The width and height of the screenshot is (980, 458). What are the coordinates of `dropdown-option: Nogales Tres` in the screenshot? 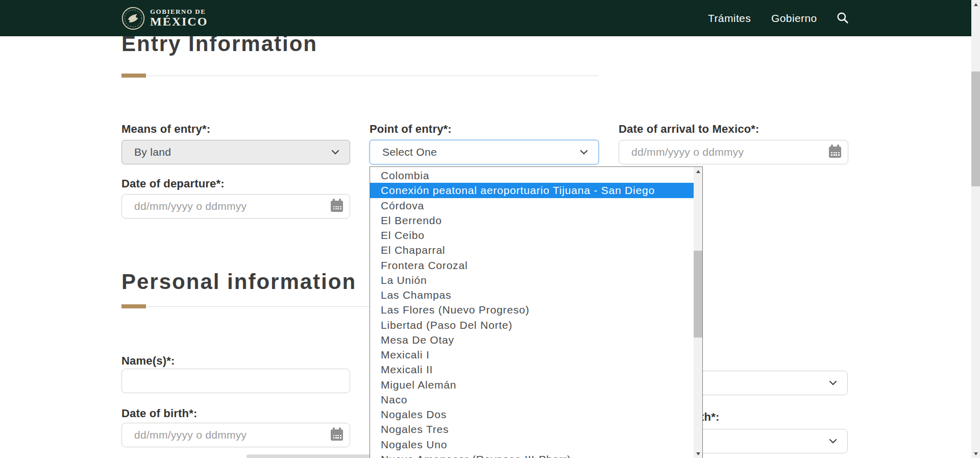 It's located at (532, 429).